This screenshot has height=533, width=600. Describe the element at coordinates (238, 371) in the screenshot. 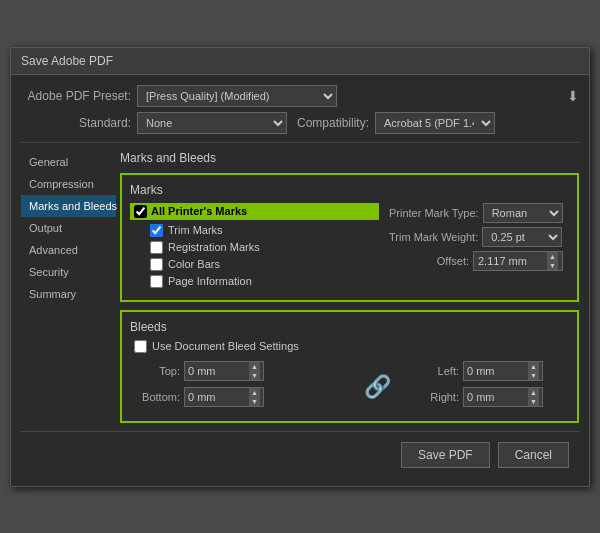

I see `top-bleed-row: Top: 0 mm ▲ ▼` at that location.